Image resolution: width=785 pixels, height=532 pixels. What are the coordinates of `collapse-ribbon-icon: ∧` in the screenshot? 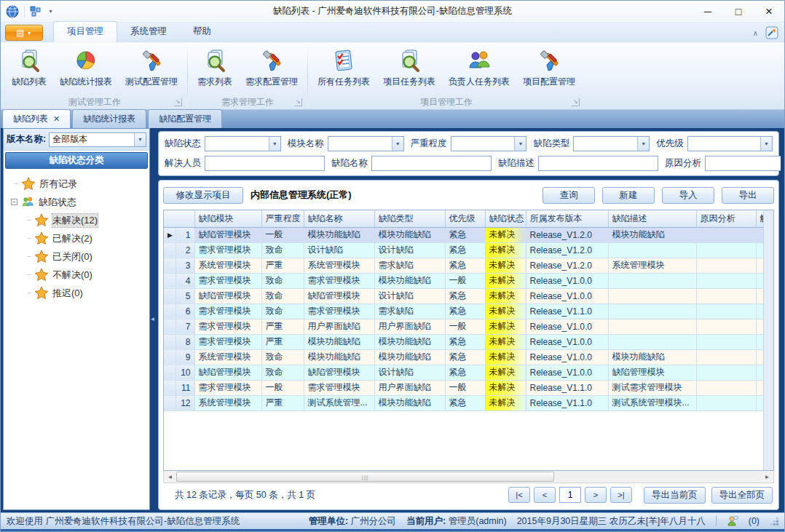 It's located at (756, 33).